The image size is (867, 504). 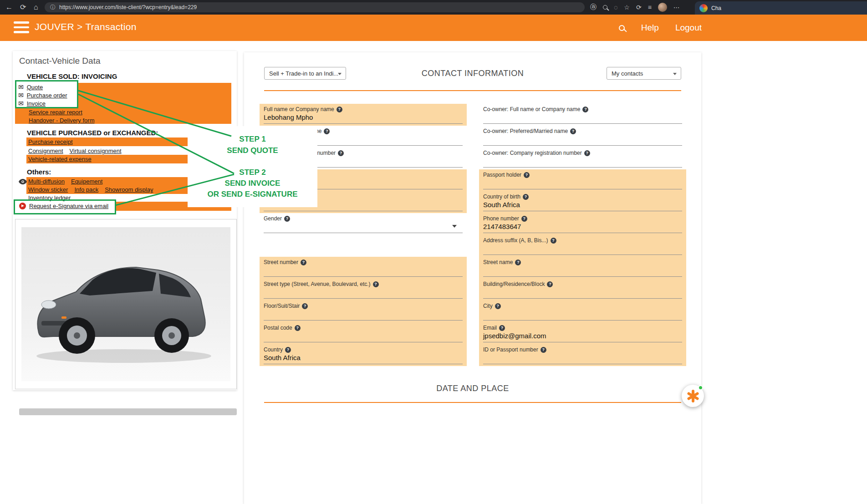 What do you see at coordinates (650, 7) in the screenshot?
I see `reading-list-icon: ≡` at bounding box center [650, 7].